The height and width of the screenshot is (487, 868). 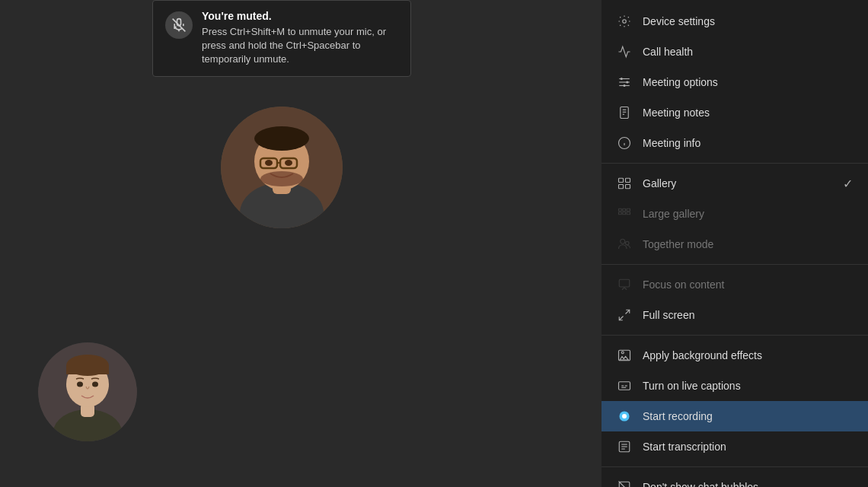 What do you see at coordinates (88, 392) in the screenshot?
I see `video-small` at bounding box center [88, 392].